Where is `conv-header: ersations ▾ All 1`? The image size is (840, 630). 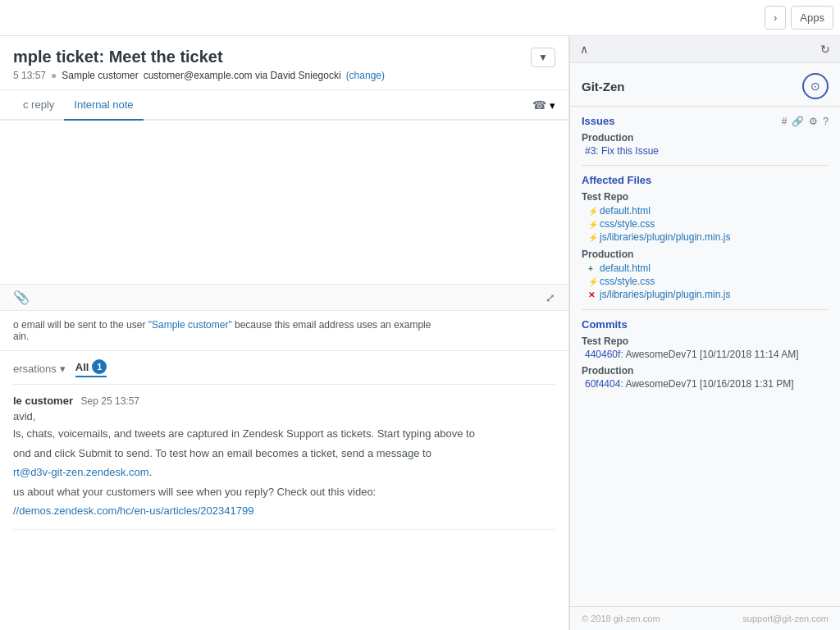
conv-header: ersations ▾ All 1 is located at coordinates (284, 368).